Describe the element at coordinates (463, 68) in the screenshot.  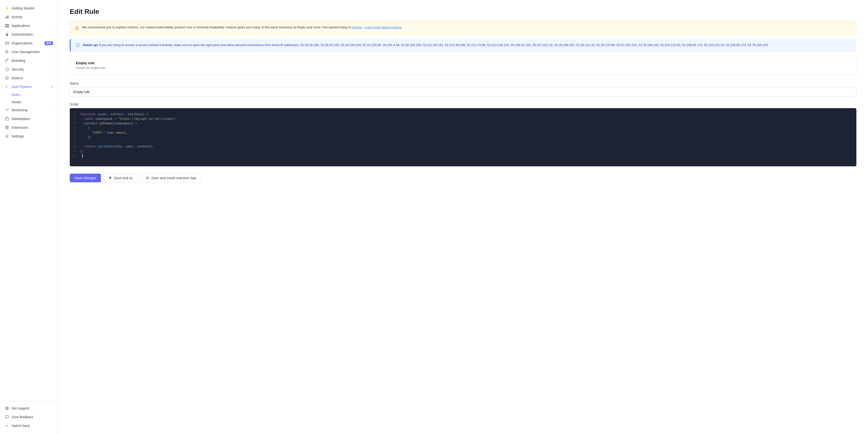
I see `rule-card-description: Create an empty rule` at that location.